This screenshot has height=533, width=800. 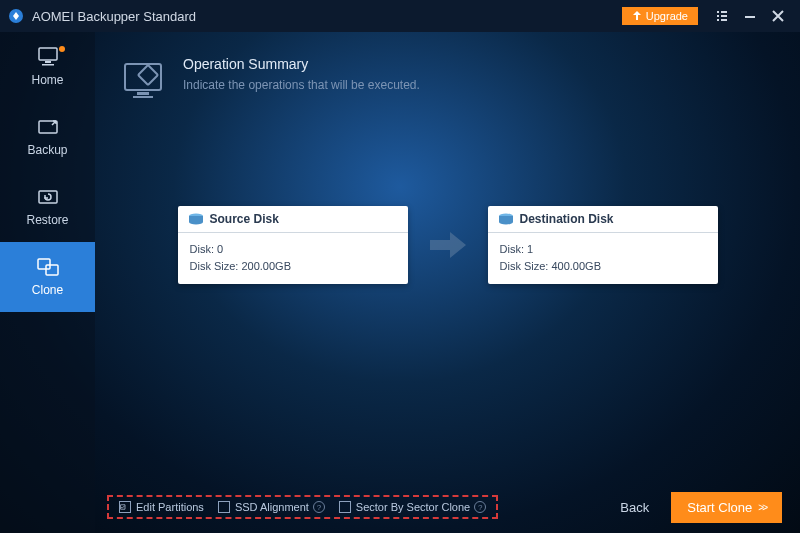 What do you see at coordinates (603, 245) in the screenshot?
I see `destination-disk-card: Destination Disk Disk: 1 Disk Size: 400.…` at bounding box center [603, 245].